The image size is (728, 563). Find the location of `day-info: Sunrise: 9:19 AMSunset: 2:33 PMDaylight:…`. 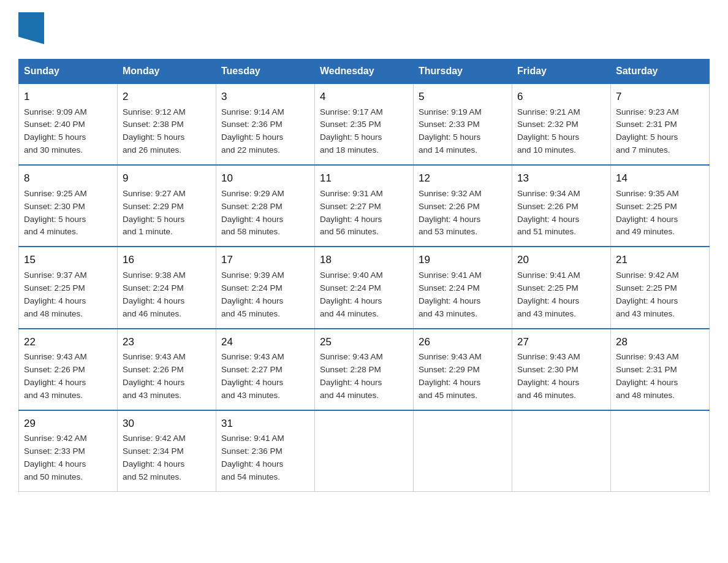

day-info: Sunrise: 9:19 AMSunset: 2:33 PMDaylight:… is located at coordinates (450, 131).